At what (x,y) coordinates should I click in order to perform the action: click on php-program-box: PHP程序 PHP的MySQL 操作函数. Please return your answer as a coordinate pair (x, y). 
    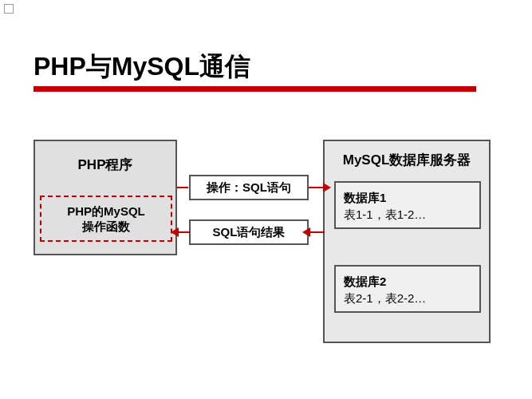
    Looking at the image, I should click on (105, 198).